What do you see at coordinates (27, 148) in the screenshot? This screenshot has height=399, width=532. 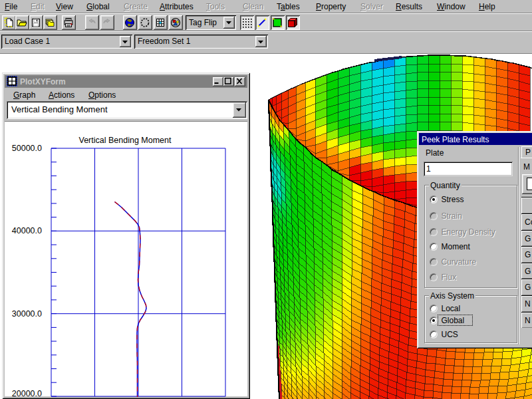 I see `svg-text: 50000.0` at bounding box center [27, 148].